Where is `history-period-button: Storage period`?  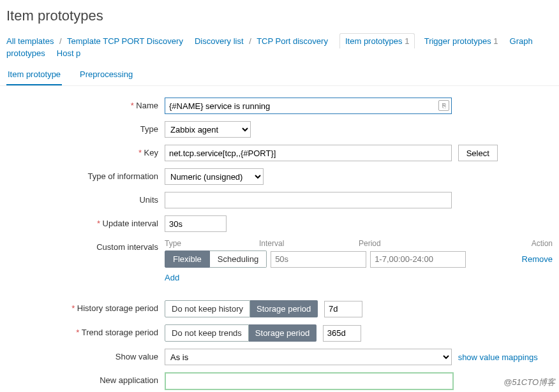
history-period-button: Storage period is located at coordinates (284, 309).